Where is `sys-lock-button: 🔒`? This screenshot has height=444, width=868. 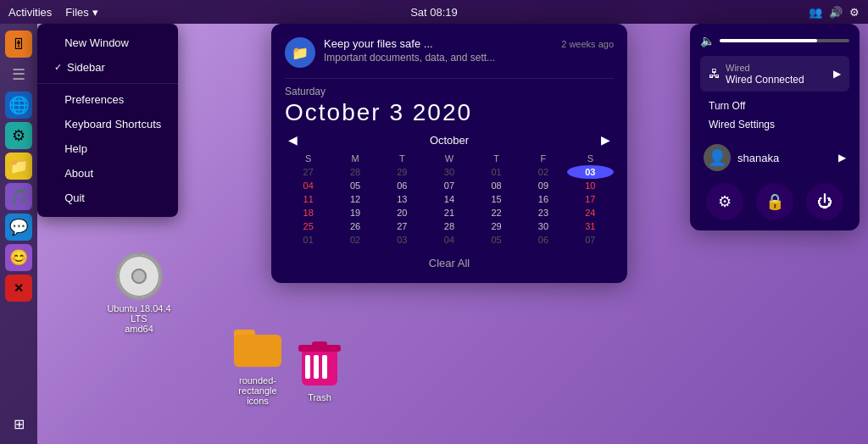 sys-lock-button: 🔒 is located at coordinates (775, 202).